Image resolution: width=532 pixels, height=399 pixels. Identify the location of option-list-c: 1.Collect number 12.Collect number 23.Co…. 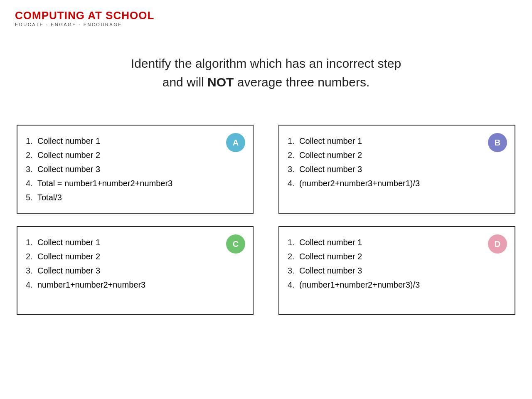
(135, 264).